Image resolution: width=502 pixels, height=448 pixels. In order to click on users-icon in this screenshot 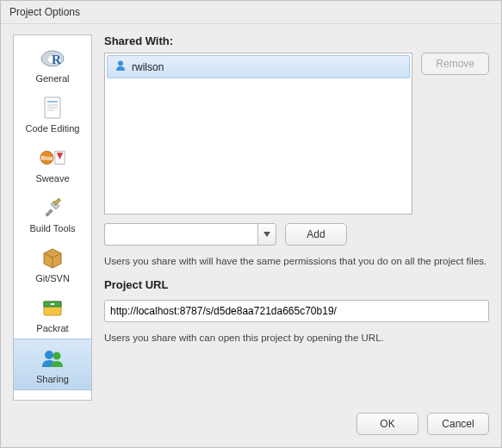, I will do `click(53, 358)`.